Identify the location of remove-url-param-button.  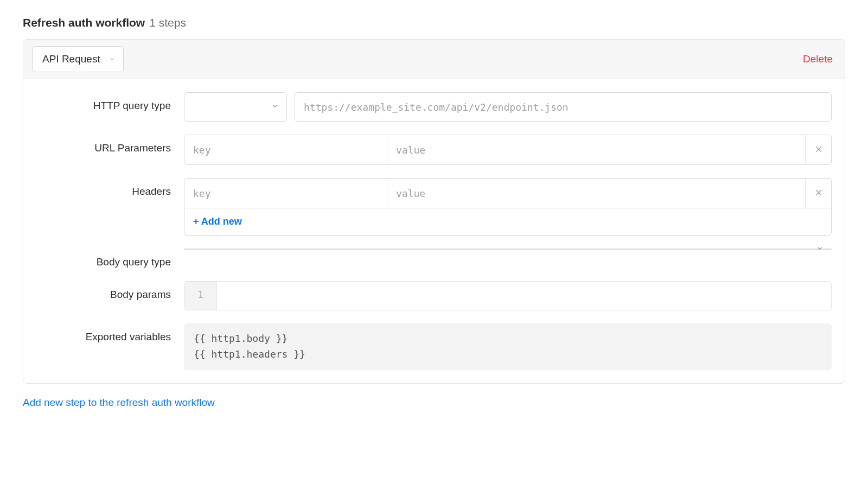
(818, 150).